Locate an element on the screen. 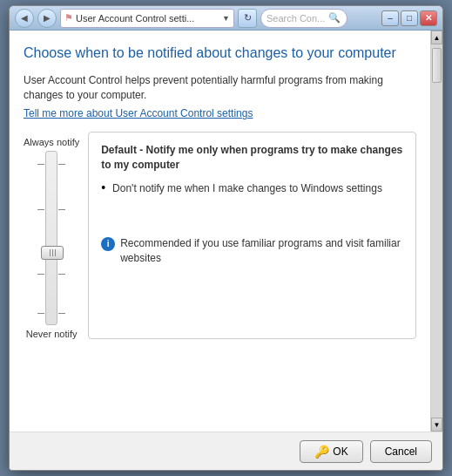  slider-top-label: Always notify is located at coordinates (51, 142).